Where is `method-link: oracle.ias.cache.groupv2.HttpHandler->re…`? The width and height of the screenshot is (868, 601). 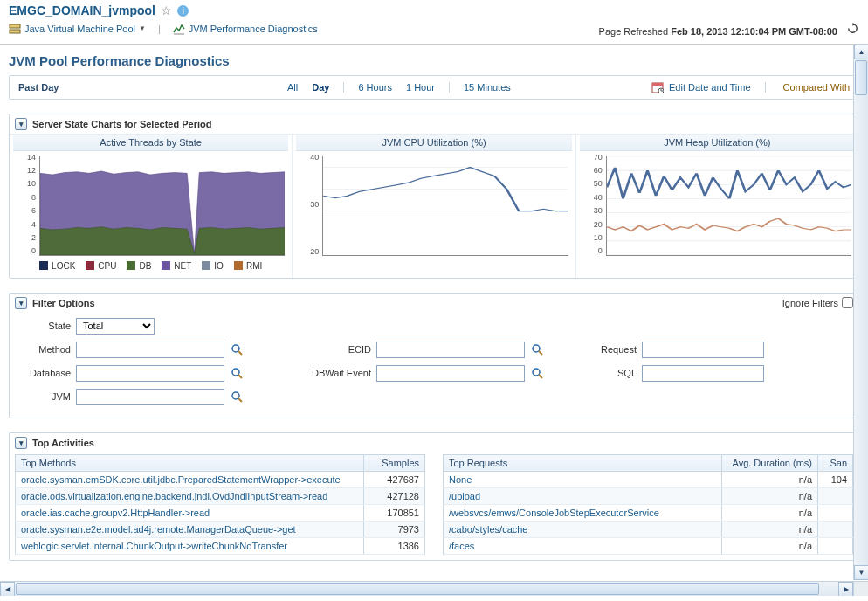 method-link: oracle.ias.cache.groupv2.HttpHandler->re… is located at coordinates (115, 513).